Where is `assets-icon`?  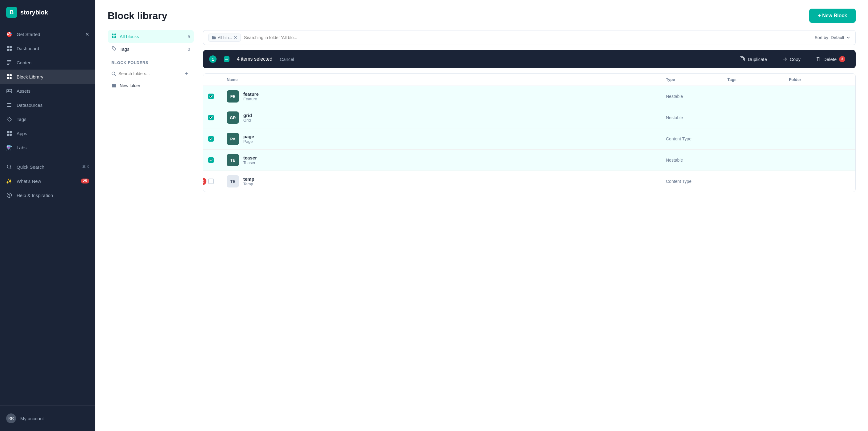
assets-icon is located at coordinates (9, 91).